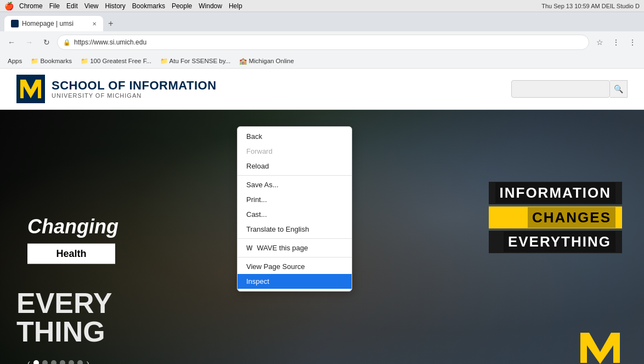 Image resolution: width=644 pixels, height=364 pixels. I want to click on bookmark-atu: 📁 Atu For SSENSE by..., so click(195, 61).